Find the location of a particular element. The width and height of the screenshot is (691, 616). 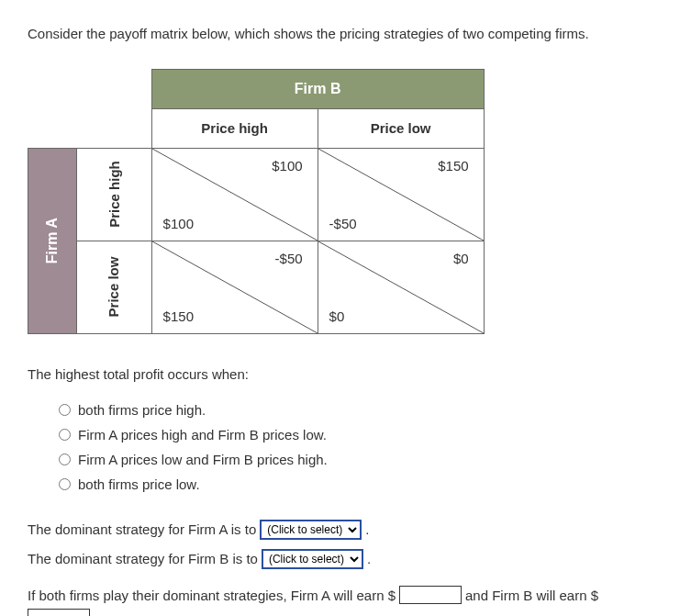

period-1: . is located at coordinates (367, 529).